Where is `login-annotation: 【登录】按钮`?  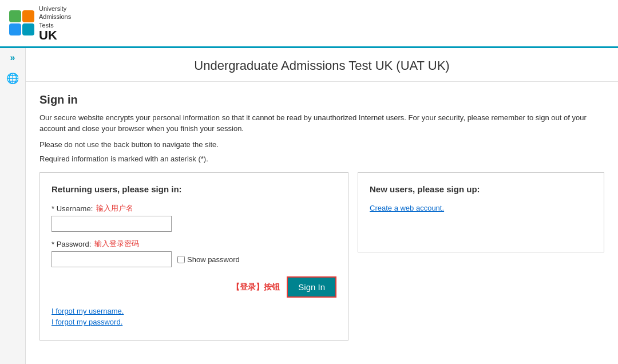 login-annotation: 【登录】按钮 is located at coordinates (256, 287).